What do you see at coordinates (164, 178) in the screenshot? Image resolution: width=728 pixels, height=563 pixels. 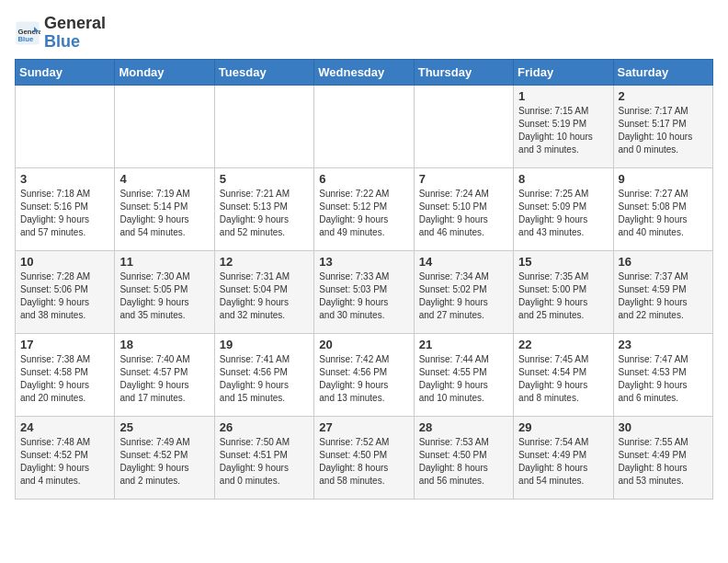 I see `day-number: 4` at bounding box center [164, 178].